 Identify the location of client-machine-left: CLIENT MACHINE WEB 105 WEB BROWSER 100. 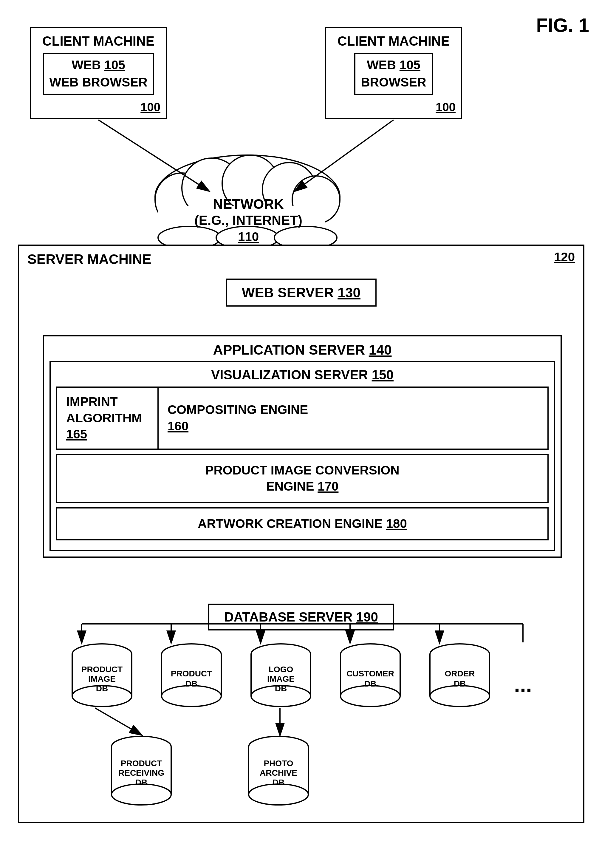
(98, 73).